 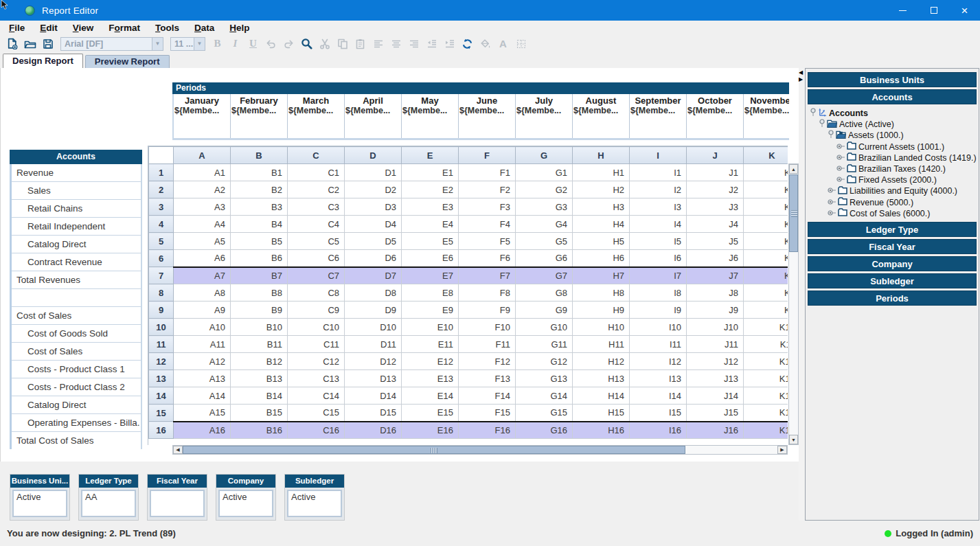 I want to click on tab-preview-report: Preview Report, so click(x=128, y=62).